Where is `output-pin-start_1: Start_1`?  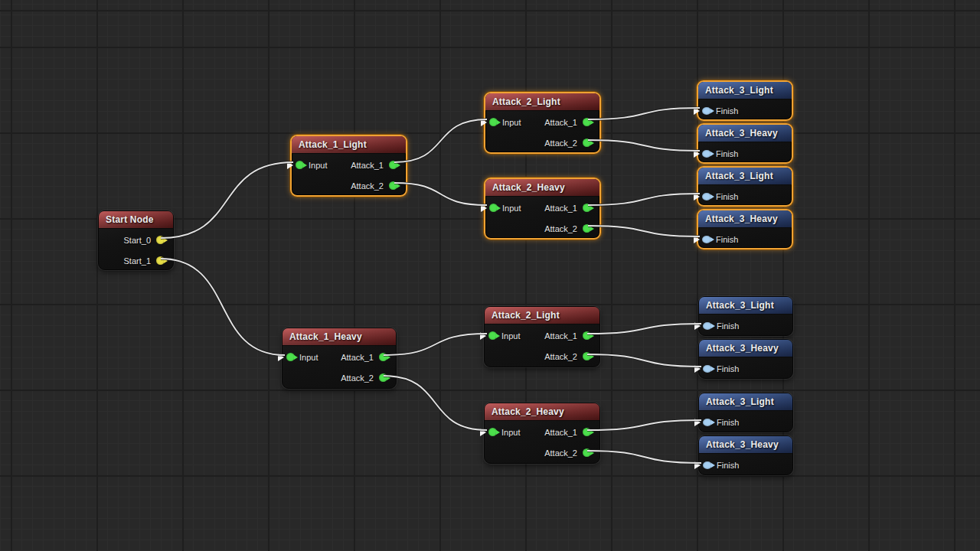
output-pin-start_1: Start_1 is located at coordinates (149, 261).